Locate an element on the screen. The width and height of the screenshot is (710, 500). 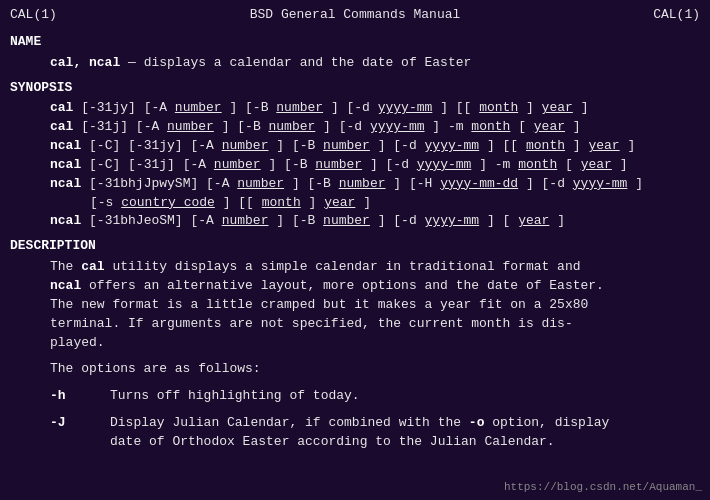
name-label: NAME is located at coordinates (355, 42).